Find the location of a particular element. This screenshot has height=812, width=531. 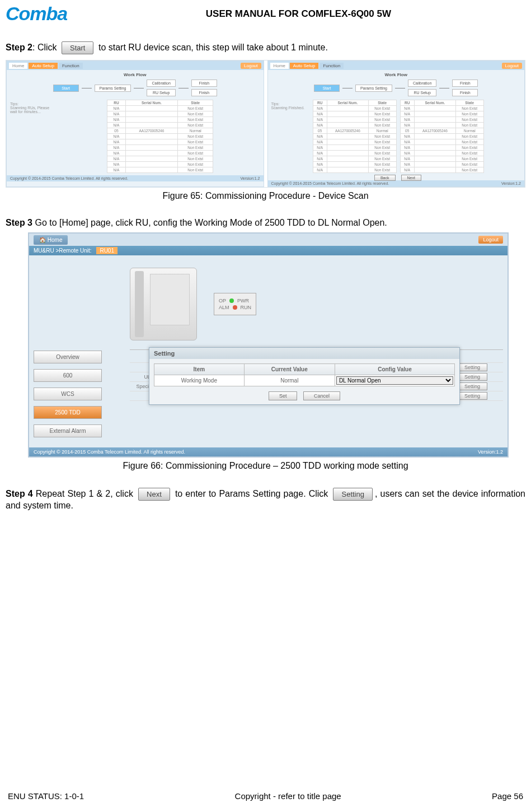

setting-dialog: Setting Item Current Value Config Value … is located at coordinates (304, 376).